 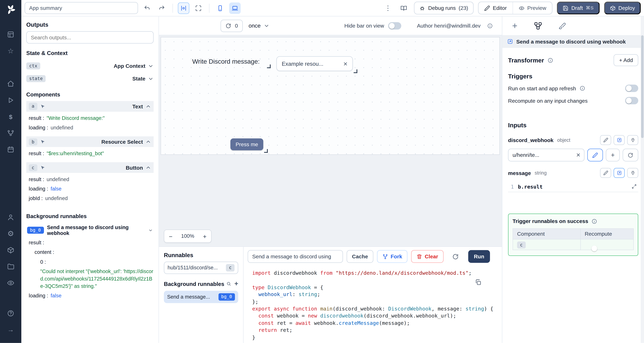 What do you see at coordinates (642, 86) in the screenshot?
I see `scrollbar-thumb` at bounding box center [642, 86].